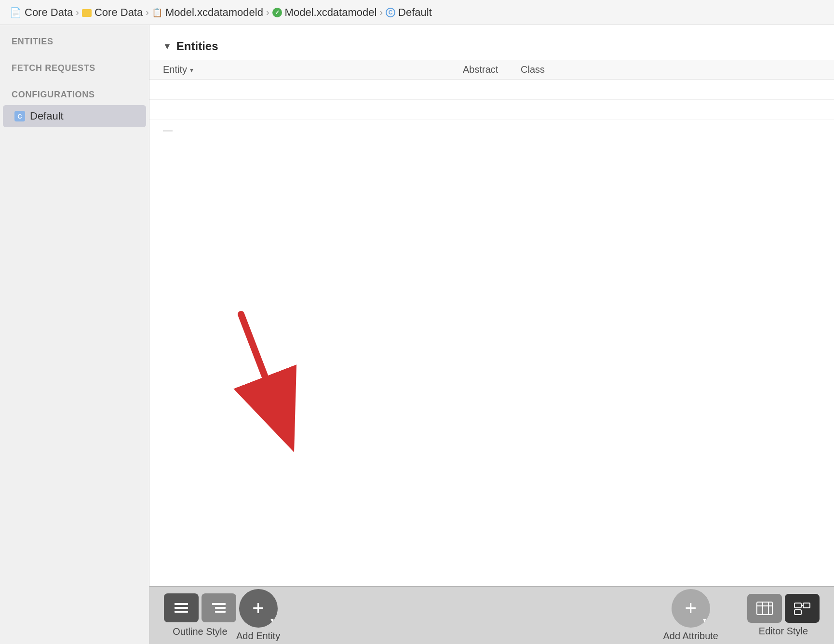  Describe the element at coordinates (77, 13) in the screenshot. I see `breadcrumb-sep-1: ›` at that location.